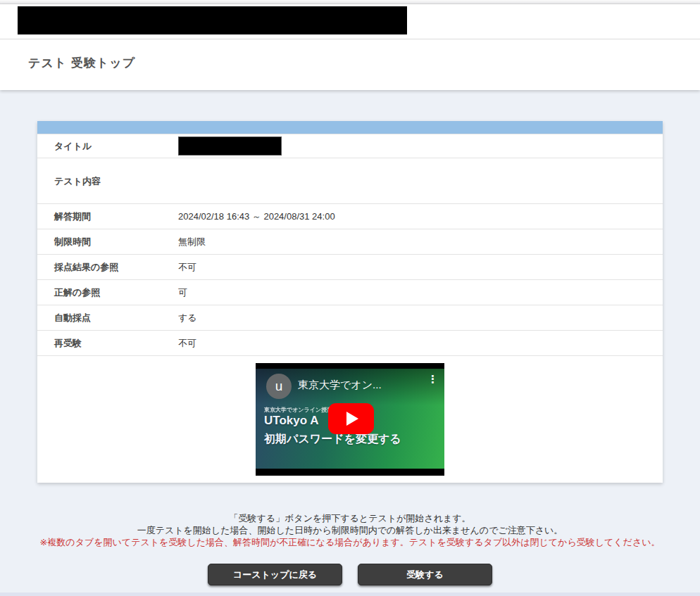 This screenshot has height=596, width=700. I want to click on page-title: テスト 受験トップ, so click(82, 63).